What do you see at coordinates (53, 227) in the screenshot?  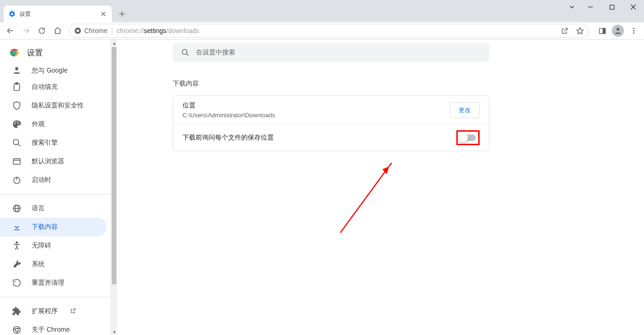 I see `sidebar-item-download: 下载内容` at bounding box center [53, 227].